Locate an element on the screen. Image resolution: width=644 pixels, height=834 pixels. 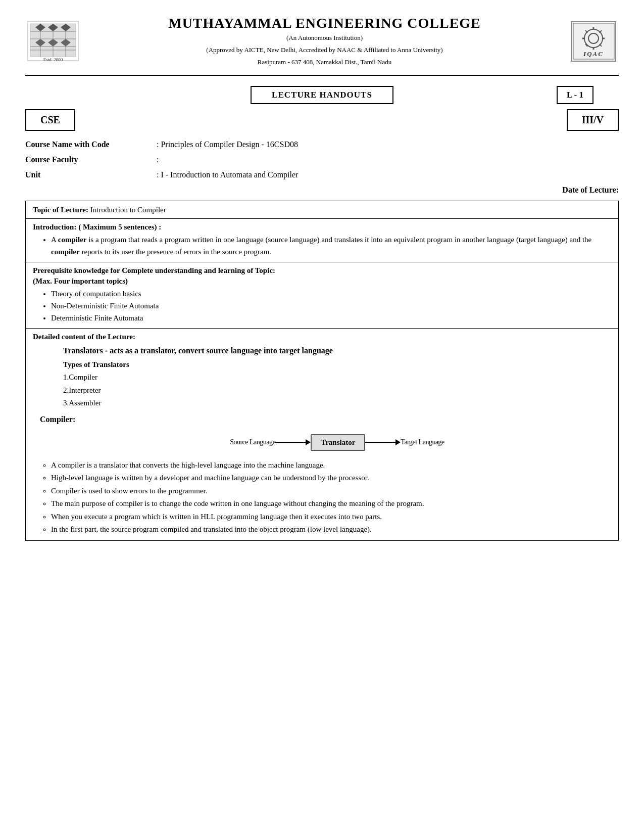
course-name-label: Course Name with Code is located at coordinates (91, 145).